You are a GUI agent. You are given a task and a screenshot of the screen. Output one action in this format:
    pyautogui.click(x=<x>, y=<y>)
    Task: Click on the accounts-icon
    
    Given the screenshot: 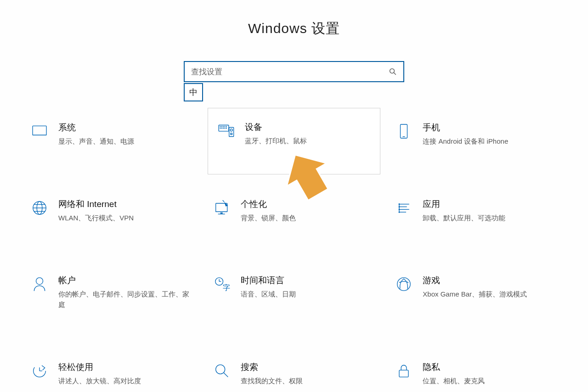 What is the action you would take?
    pyautogui.click(x=40, y=284)
    